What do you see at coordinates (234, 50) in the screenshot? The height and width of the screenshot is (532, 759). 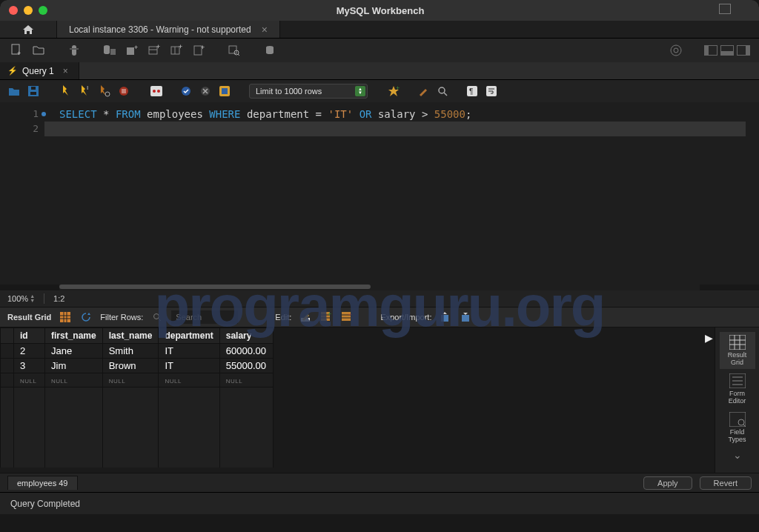 I see `search-table-icon` at bounding box center [234, 50].